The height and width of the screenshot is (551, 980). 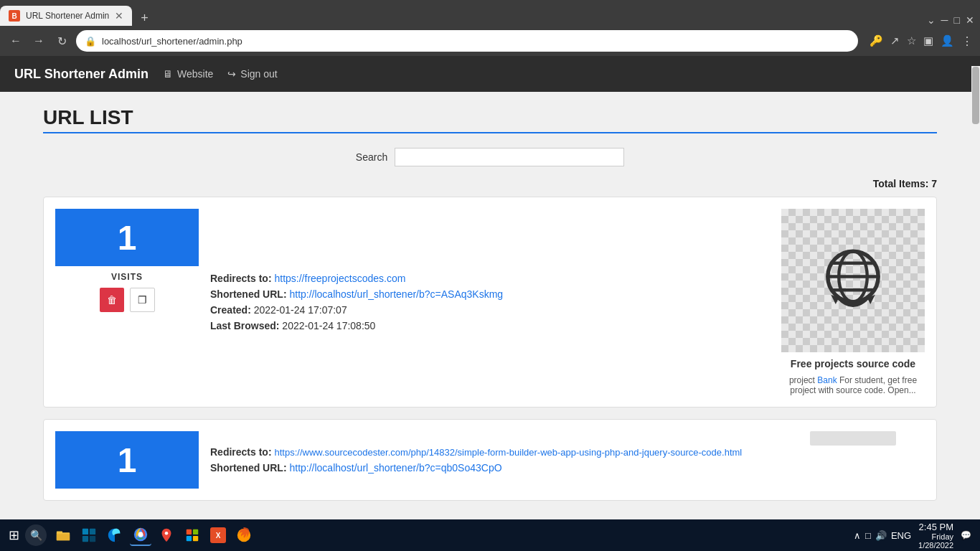 I want to click on last-browsed-date: 2022-01-24 17:08:50, so click(x=329, y=326).